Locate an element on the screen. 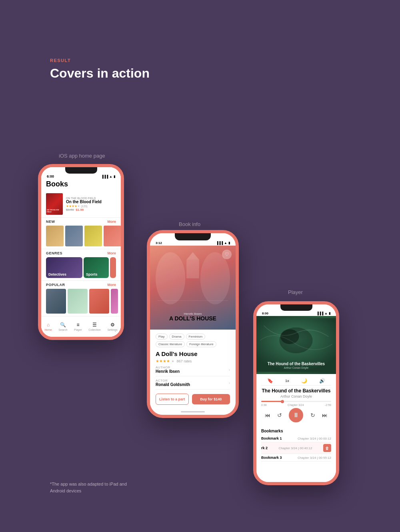  footnote: *The app was also adapted to iPad and An… is located at coordinates (90, 487).